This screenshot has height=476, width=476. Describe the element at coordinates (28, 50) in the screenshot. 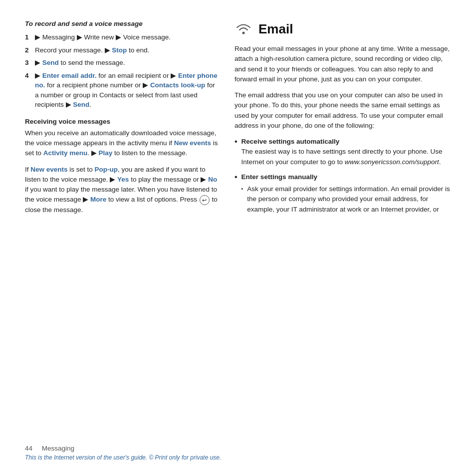

I see `step-num: 2` at that location.